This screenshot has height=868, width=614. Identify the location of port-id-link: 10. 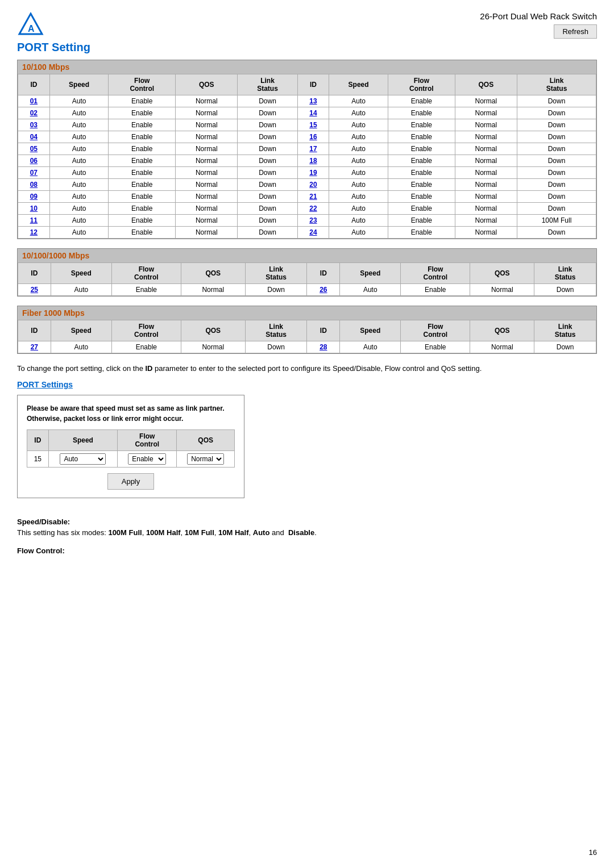
(34, 208).